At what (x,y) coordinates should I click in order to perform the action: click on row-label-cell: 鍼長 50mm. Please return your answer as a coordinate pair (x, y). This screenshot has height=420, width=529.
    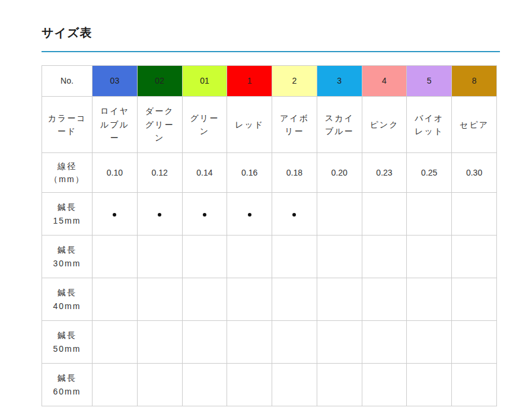
    Looking at the image, I should click on (68, 342).